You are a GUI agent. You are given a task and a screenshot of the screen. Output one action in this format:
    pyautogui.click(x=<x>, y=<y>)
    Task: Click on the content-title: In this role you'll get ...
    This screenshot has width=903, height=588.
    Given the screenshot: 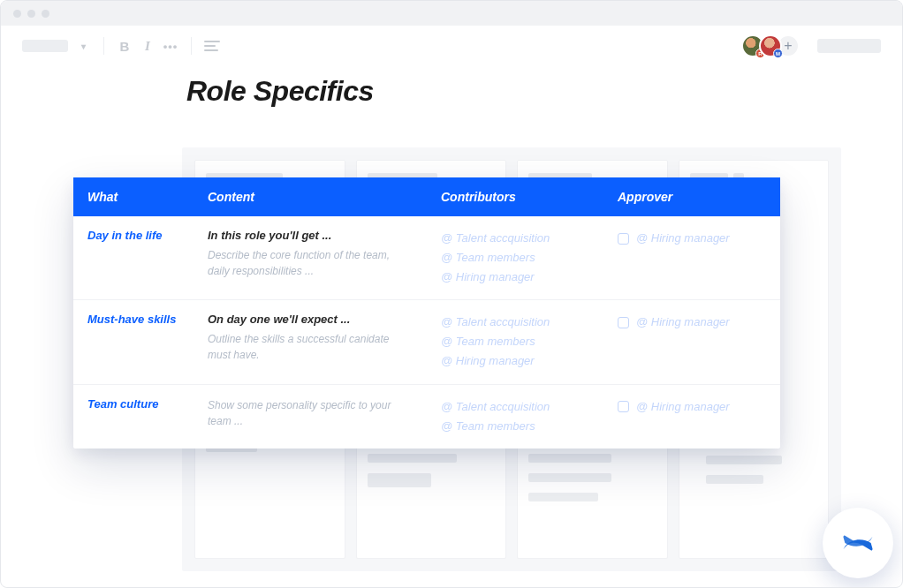 What is the action you would take?
    pyautogui.click(x=310, y=235)
    